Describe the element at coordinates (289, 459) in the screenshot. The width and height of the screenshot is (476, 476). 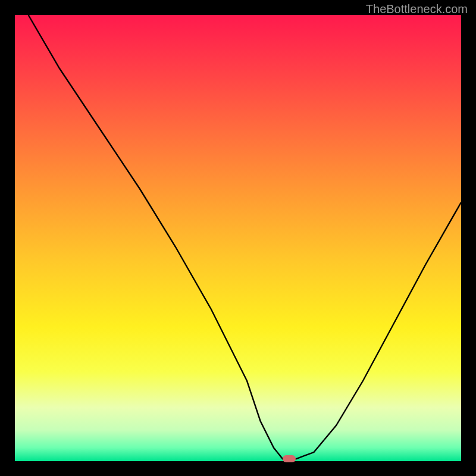
I see `optimal-marker` at that location.